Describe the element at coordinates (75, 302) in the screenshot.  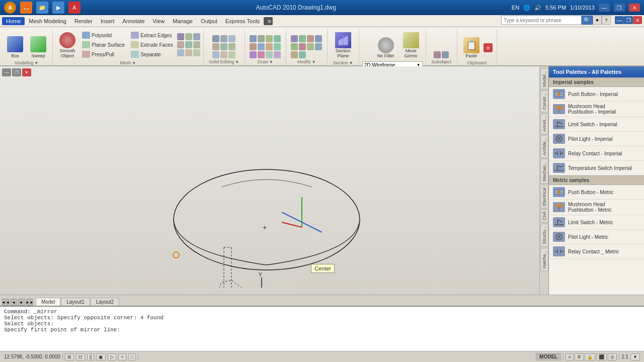
I see `tab-layout1: Layout1` at that location.